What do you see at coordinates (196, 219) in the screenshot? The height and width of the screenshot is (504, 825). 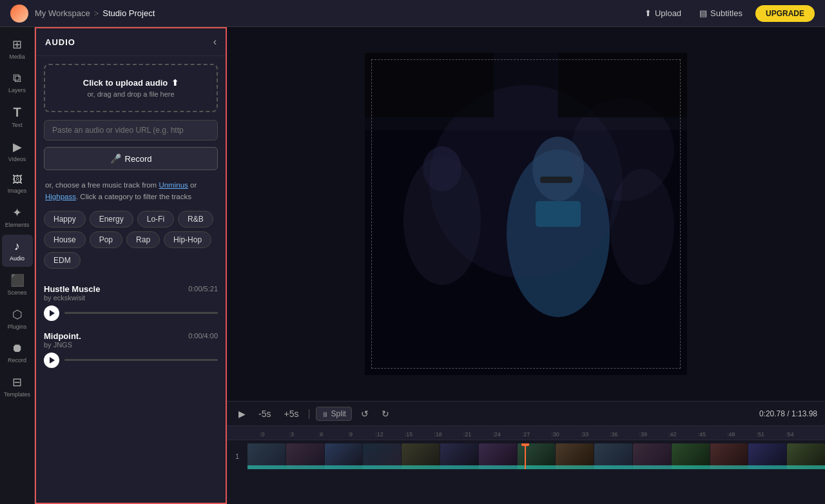 I see `tag-rnb: R&B` at bounding box center [196, 219].